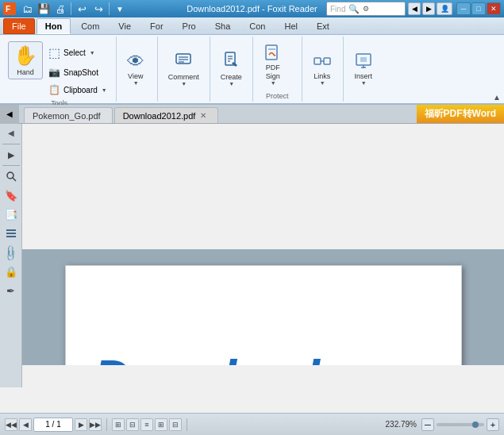 The image size is (504, 435). Describe the element at coordinates (497, 97) in the screenshot. I see `ribbon-collapse-btn: ▲` at that location.